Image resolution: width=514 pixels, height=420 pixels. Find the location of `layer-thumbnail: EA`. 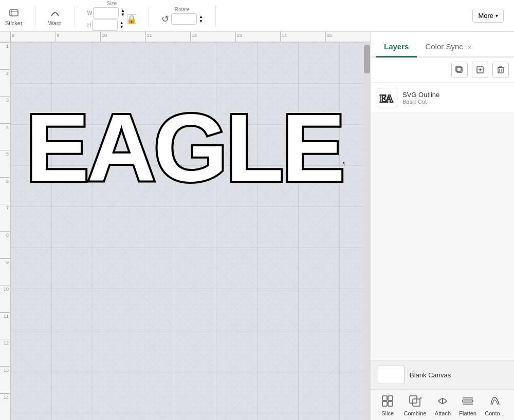

layer-thumbnail: EA is located at coordinates (388, 98).